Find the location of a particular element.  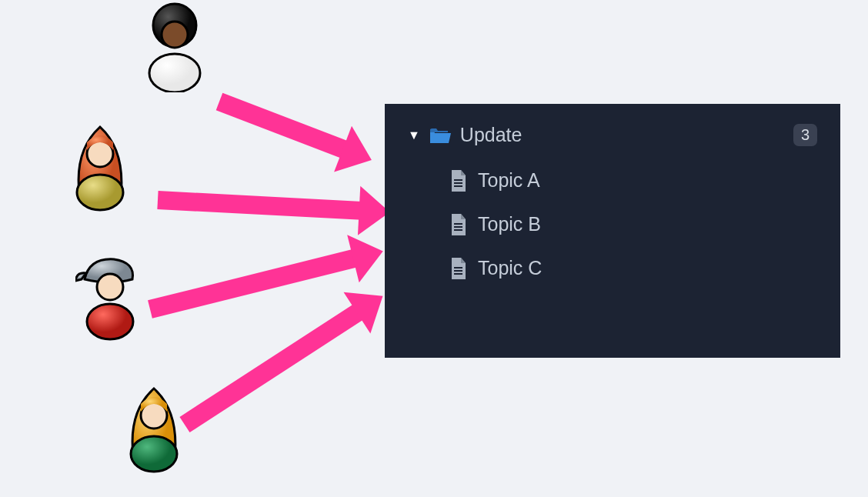

open-folder-icon is located at coordinates (440, 135).